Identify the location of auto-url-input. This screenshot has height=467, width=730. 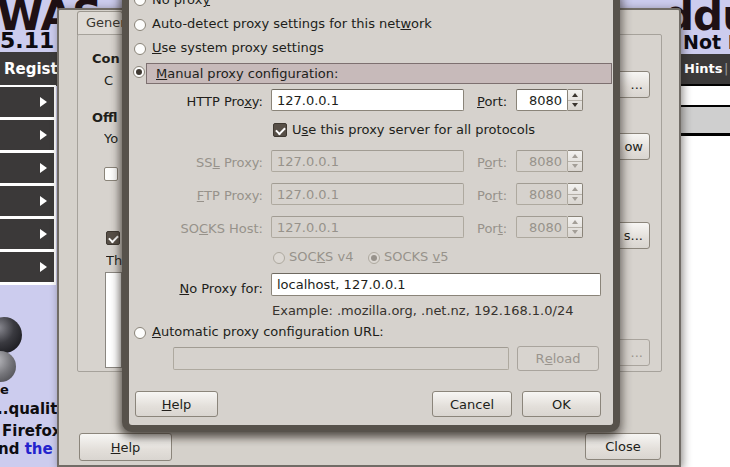
(341, 358).